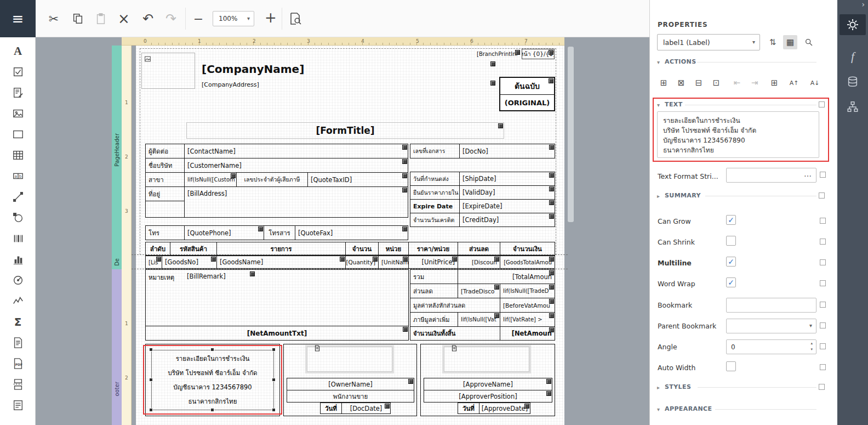  What do you see at coordinates (772, 305) in the screenshot?
I see `bookmark-input` at bounding box center [772, 305].